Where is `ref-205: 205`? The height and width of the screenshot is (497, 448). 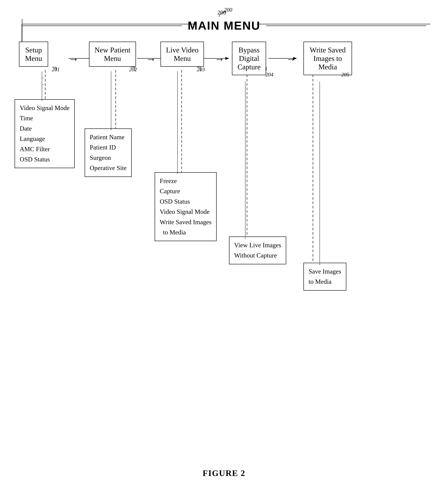 ref-205: 205 is located at coordinates (345, 74).